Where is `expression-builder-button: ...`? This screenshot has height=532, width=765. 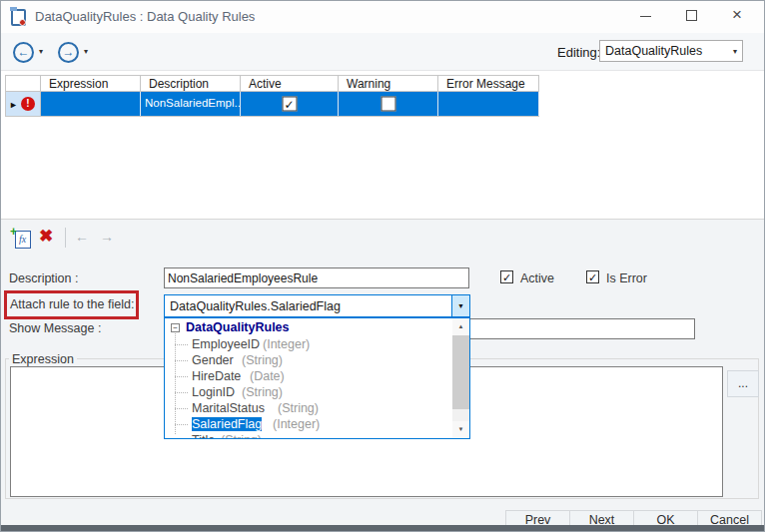 expression-builder-button: ... is located at coordinates (743, 383).